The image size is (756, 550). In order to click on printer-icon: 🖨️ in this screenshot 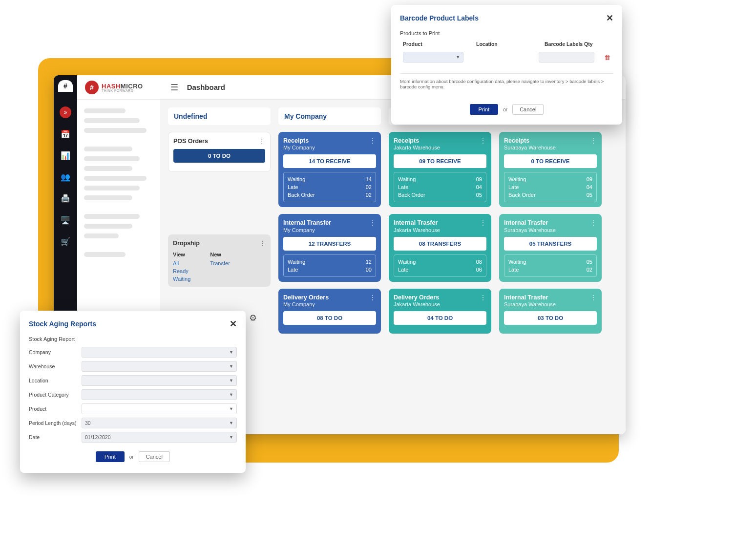, I will do `click(65, 198)`.